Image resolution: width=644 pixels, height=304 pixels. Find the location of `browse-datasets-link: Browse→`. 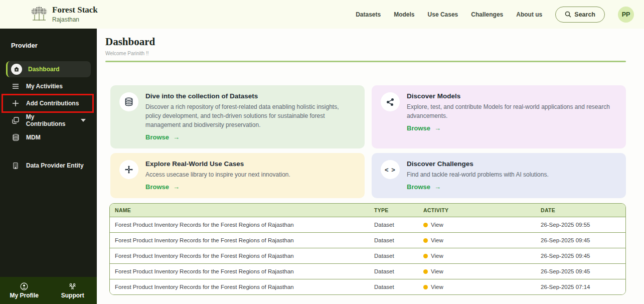

browse-datasets-link: Browse→ is located at coordinates (163, 137).